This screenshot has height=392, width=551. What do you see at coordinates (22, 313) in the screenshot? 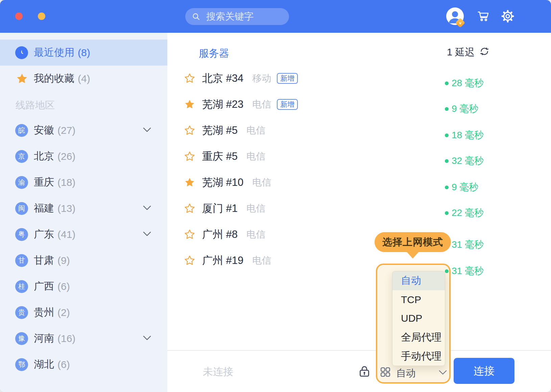
I see `province-badge: 贵` at bounding box center [22, 313].